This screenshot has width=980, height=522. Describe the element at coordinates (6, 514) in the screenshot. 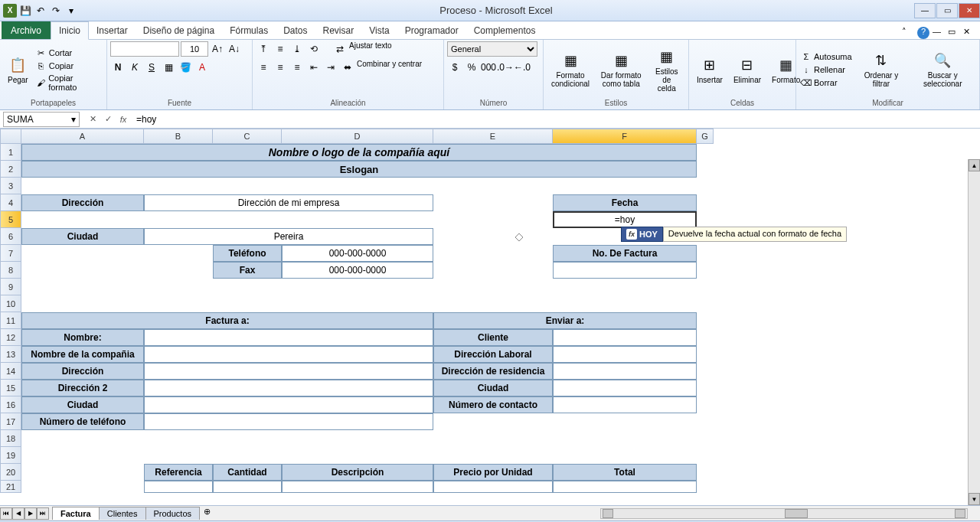

I see `sheet-first-button: ⏮` at that location.